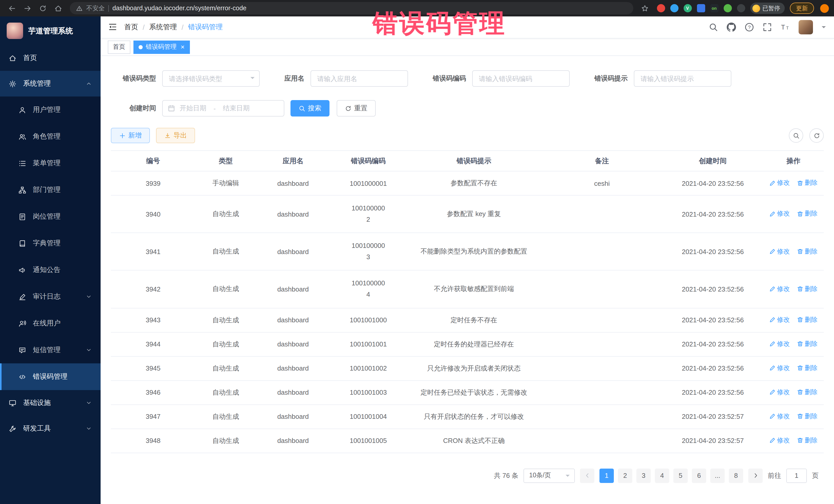 This screenshot has height=504, width=834. Describe the element at coordinates (741, 8) in the screenshot. I see `extension-dark-pin-icon` at that location.